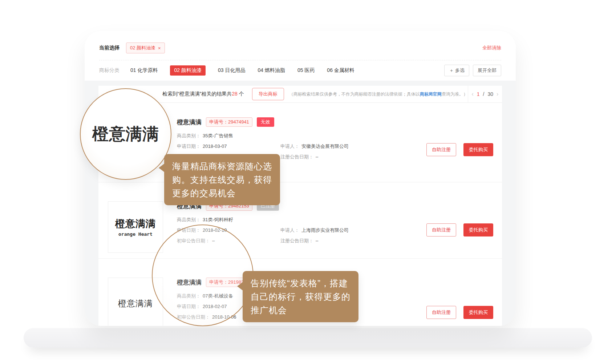 The height and width of the screenshot is (364, 616). I want to click on tooltip-line: 更多的交易机会, so click(222, 193).